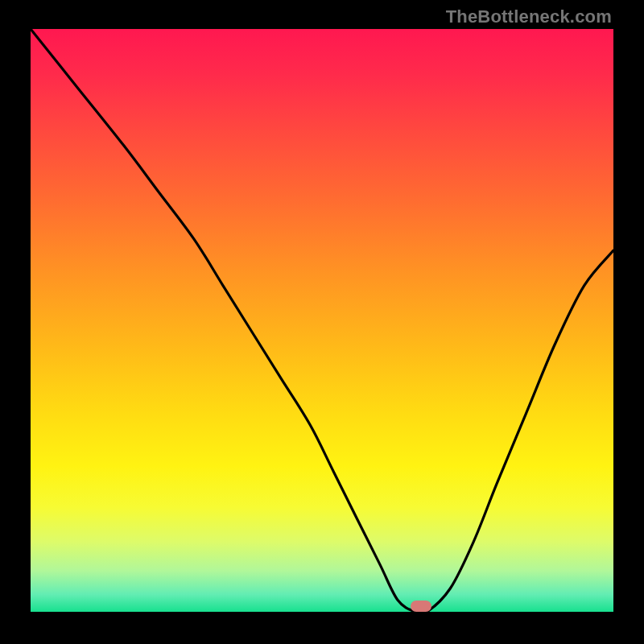 This screenshot has height=644, width=644. What do you see at coordinates (529, 17) in the screenshot?
I see `watermark-text: TheBottleneck.com` at bounding box center [529, 17].